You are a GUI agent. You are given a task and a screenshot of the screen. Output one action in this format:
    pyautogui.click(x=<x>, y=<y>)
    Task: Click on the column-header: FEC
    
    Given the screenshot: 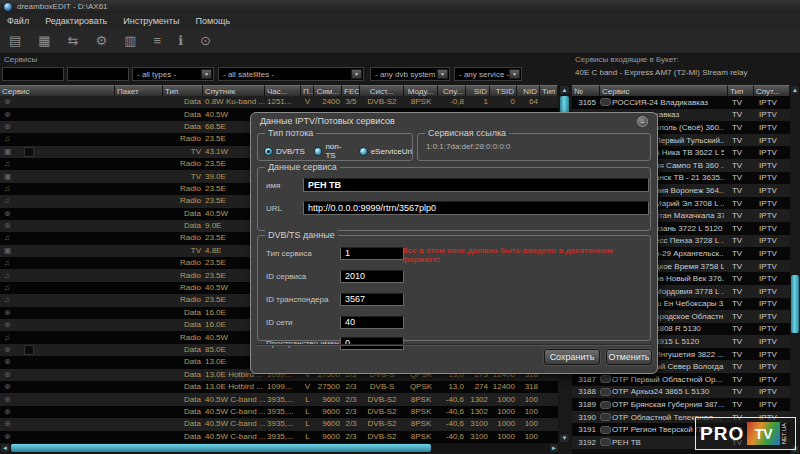 What is the action you would take?
    pyautogui.click(x=351, y=90)
    